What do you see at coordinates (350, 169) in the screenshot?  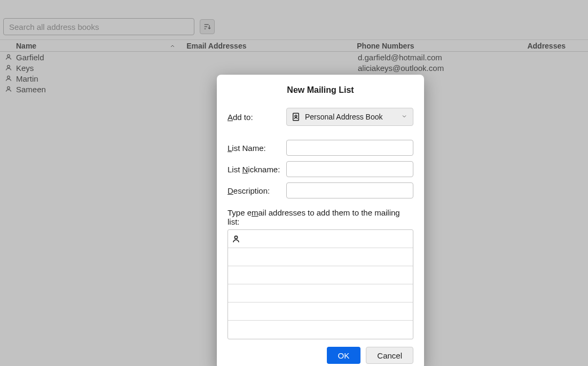 I see `list-nickname-input` at bounding box center [350, 169].